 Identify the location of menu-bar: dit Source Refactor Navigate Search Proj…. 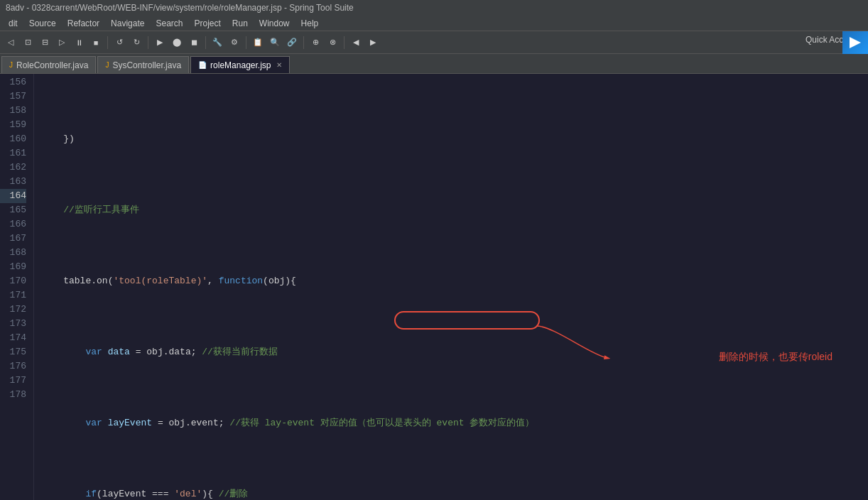
(434, 23).